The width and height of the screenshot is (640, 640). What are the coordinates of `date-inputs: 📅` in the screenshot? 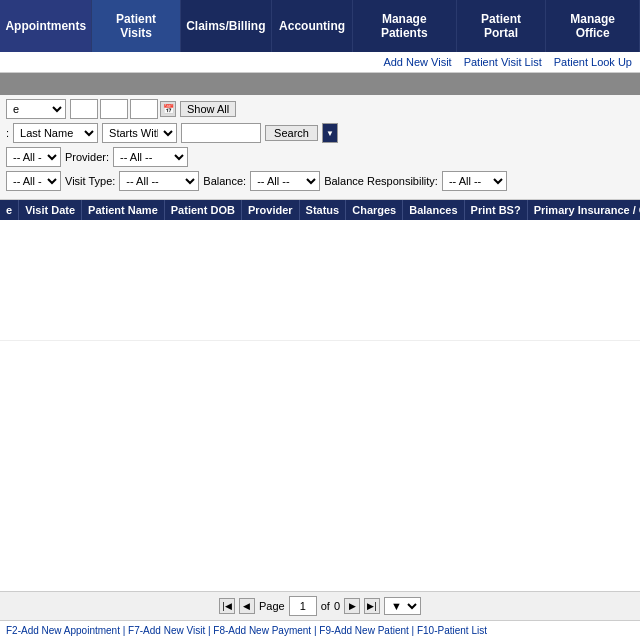 It's located at (123, 109).